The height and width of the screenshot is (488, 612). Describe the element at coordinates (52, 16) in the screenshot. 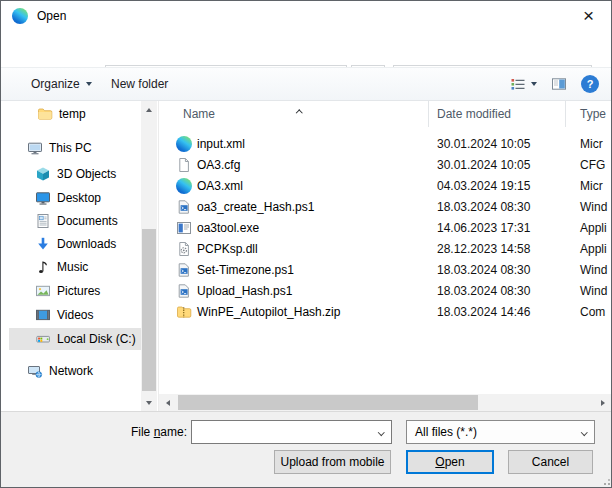

I see `window-title: Open` at that location.